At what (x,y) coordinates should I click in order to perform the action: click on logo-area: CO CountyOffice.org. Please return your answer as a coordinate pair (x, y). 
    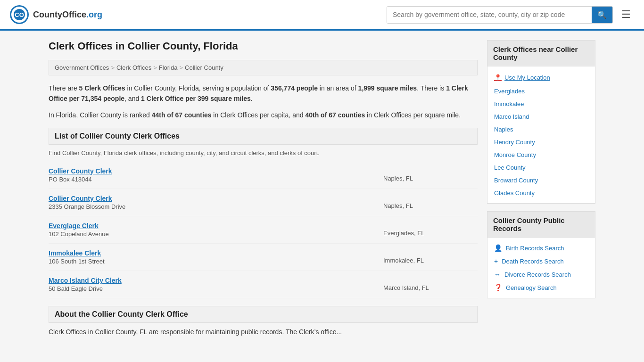
    Looking at the image, I should click on (56, 15).